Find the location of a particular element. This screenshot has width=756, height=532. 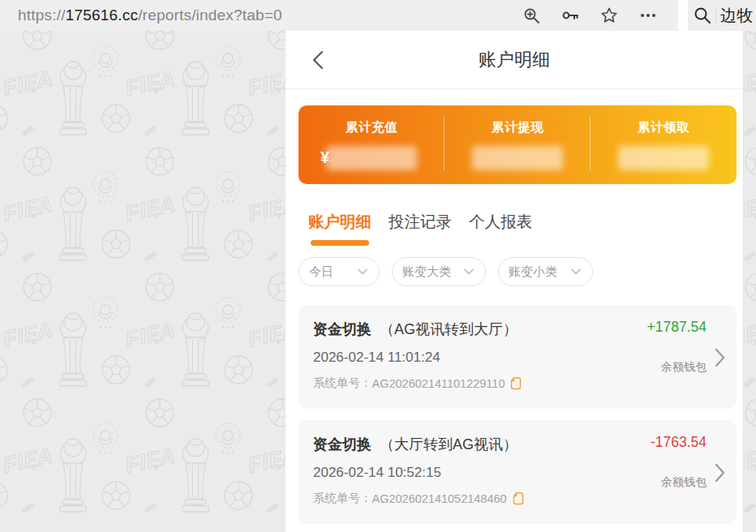

tab-bet-records: 投注记录 is located at coordinates (420, 229).